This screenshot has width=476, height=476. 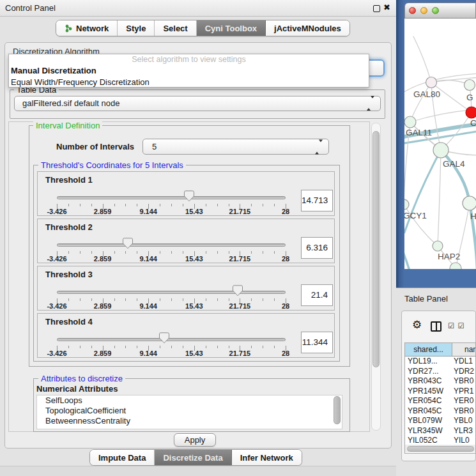 I want to click on tick-label: 21.715, so click(x=240, y=259).